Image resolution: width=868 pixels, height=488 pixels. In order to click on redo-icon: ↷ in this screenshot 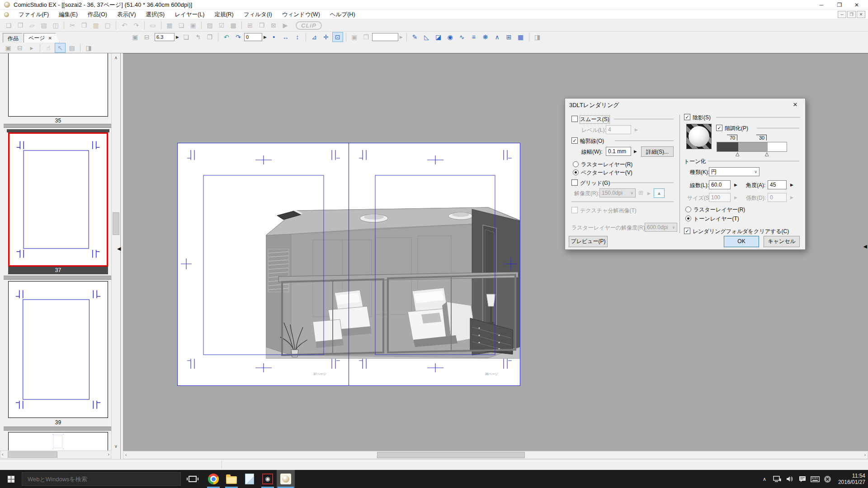, I will do `click(136, 25)`.